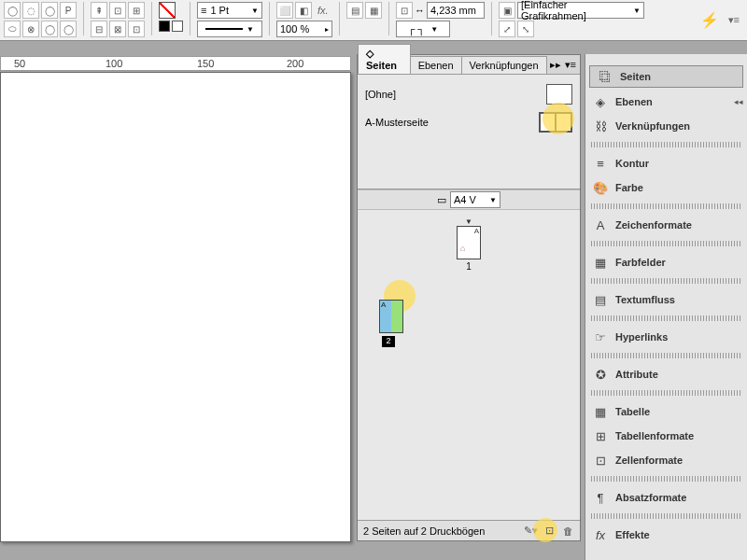 This screenshot has width=747, height=560. What do you see at coordinates (667, 412) in the screenshot?
I see `sidebar-item-tabelle: ▦ Tabelle` at bounding box center [667, 412].